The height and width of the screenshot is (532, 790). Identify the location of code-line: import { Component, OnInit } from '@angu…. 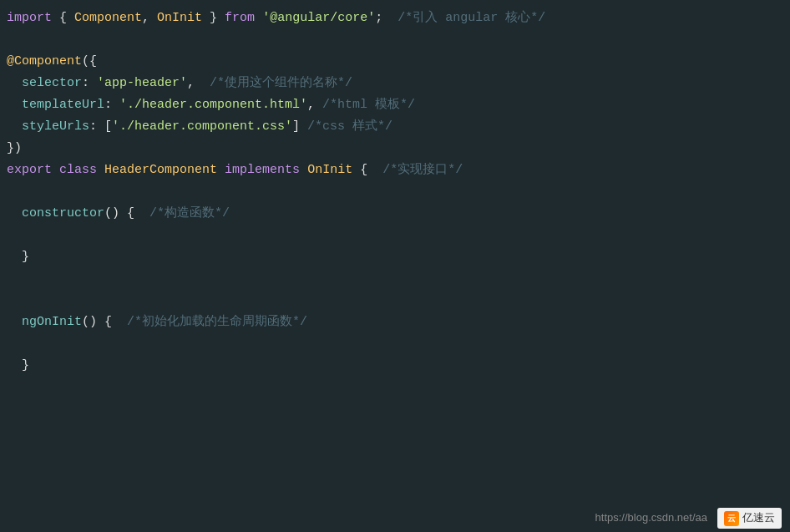
(390, 19).